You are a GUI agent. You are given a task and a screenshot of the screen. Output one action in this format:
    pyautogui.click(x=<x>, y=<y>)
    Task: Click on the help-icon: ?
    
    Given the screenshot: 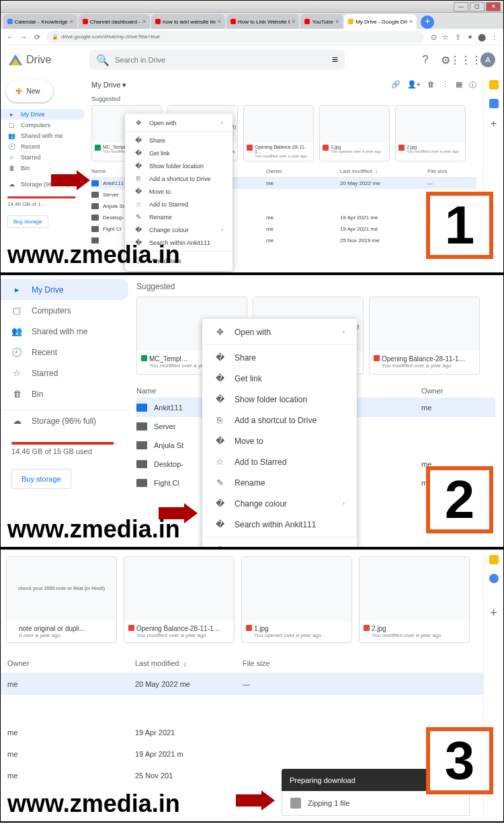 What is the action you would take?
    pyautogui.click(x=425, y=60)
    